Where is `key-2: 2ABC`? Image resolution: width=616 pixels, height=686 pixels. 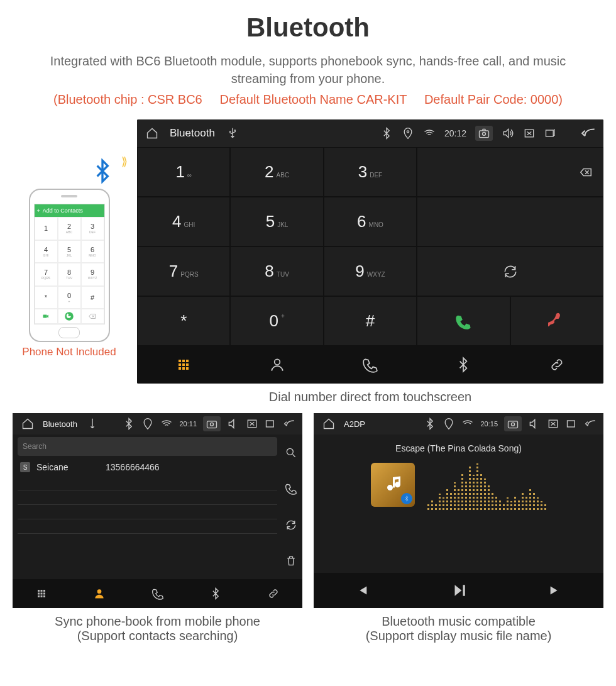
key-2: 2ABC is located at coordinates (277, 172).